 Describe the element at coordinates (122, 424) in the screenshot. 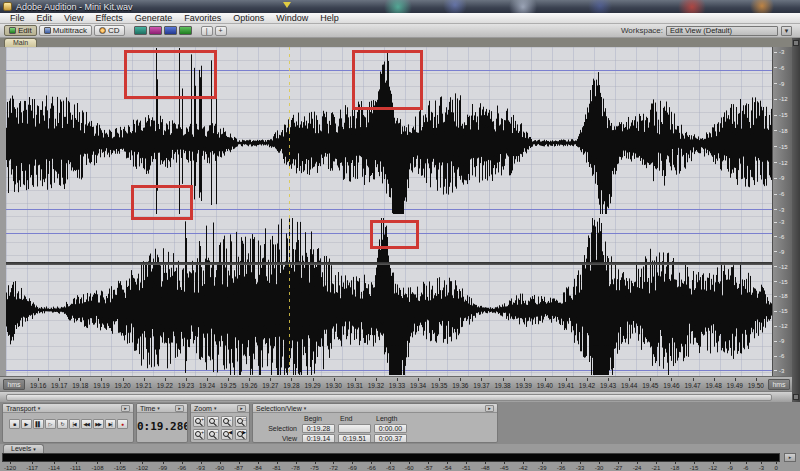

I see `record-button: ●` at that location.